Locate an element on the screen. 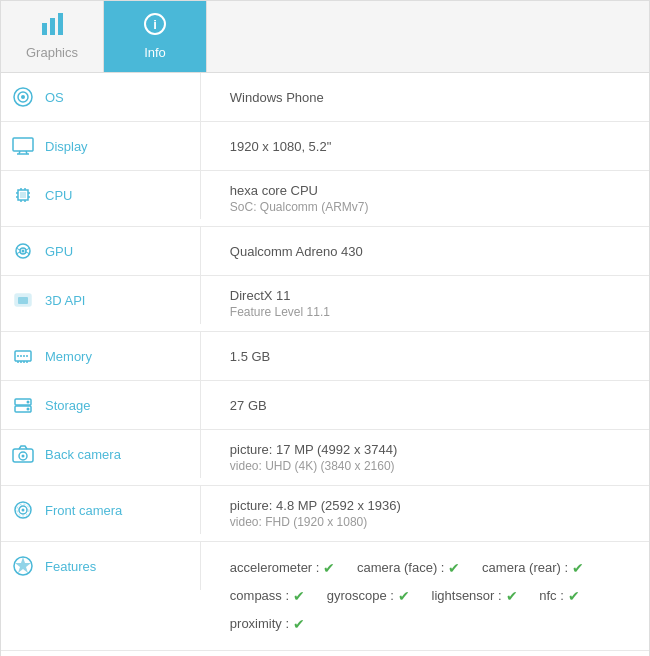  storage-icon is located at coordinates (23, 405).